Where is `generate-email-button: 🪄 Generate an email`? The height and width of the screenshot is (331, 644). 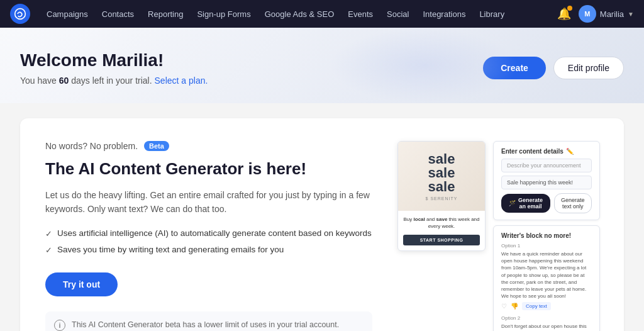
generate-email-button: 🪄 Generate an email is located at coordinates (526, 203).